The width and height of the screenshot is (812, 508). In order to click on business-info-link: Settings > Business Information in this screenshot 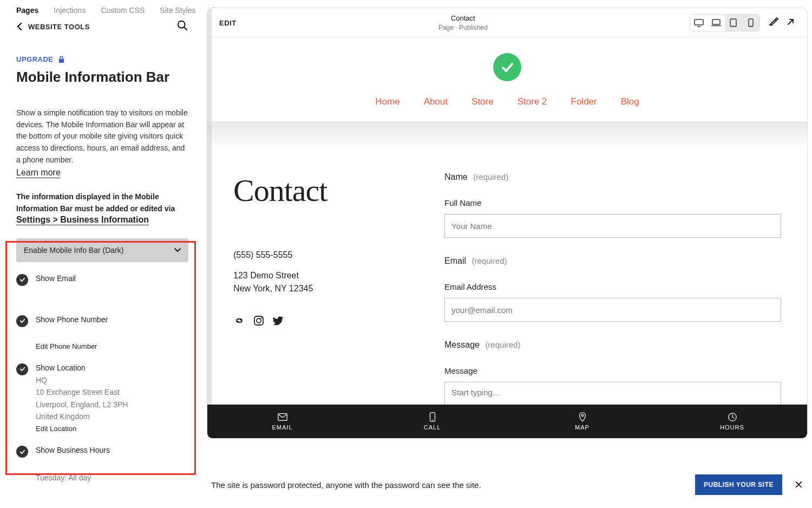, I will do `click(82, 220)`.